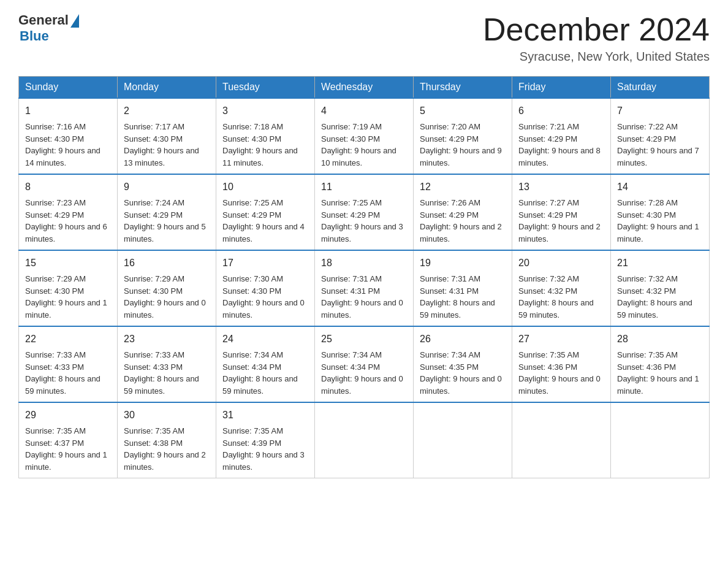  I want to click on day-header-thursday: Thursday, so click(463, 88).